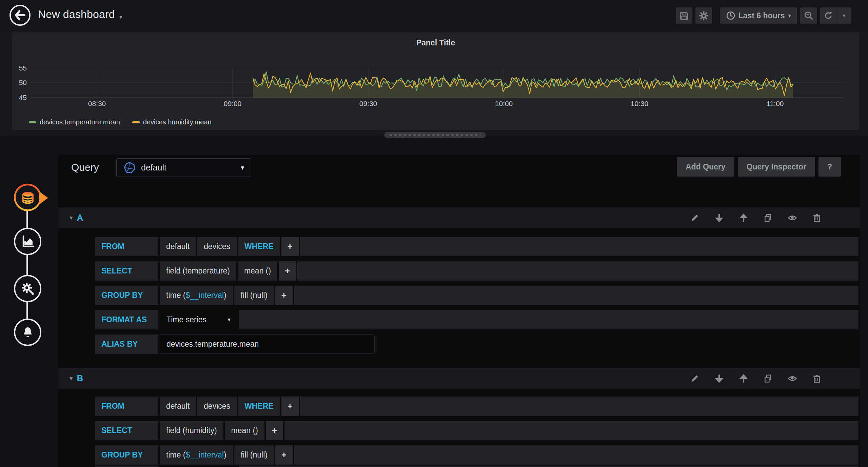 The image size is (868, 467). I want to click on legend-item-temperature: devices.temperature.mean, so click(75, 122).